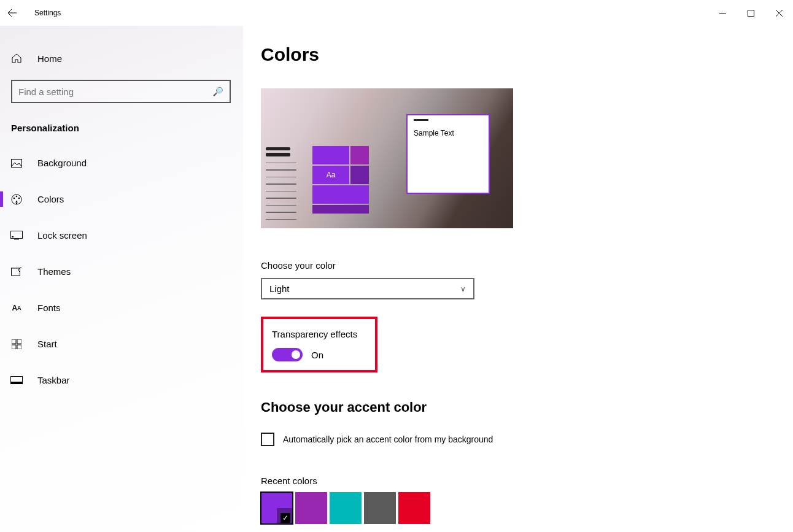 The image size is (793, 532). What do you see at coordinates (122, 199) in the screenshot?
I see `nav-item-colors: Colors` at bounding box center [122, 199].